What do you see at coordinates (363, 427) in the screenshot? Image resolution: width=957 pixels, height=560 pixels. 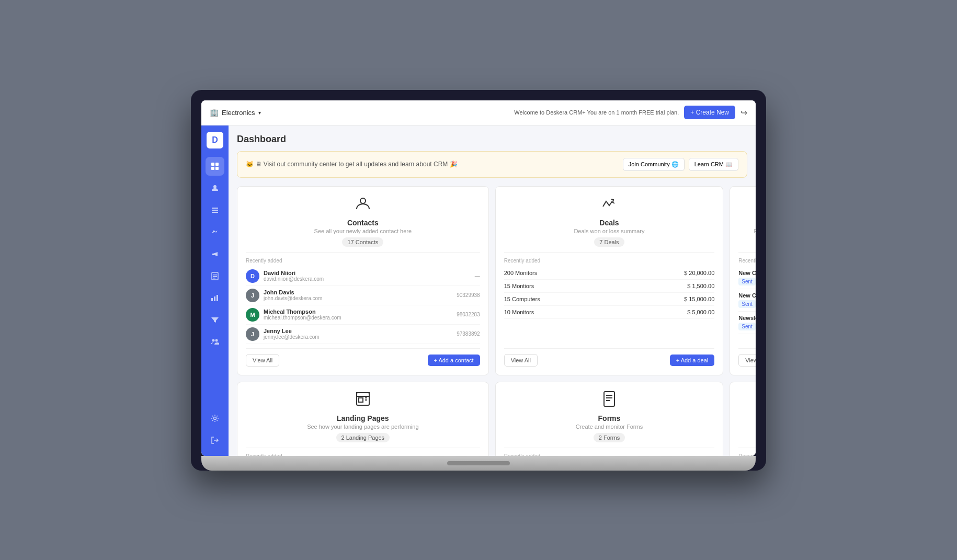 I see `landing-pages-card-subtitle: See how your landing pages are performin…` at bounding box center [363, 427].